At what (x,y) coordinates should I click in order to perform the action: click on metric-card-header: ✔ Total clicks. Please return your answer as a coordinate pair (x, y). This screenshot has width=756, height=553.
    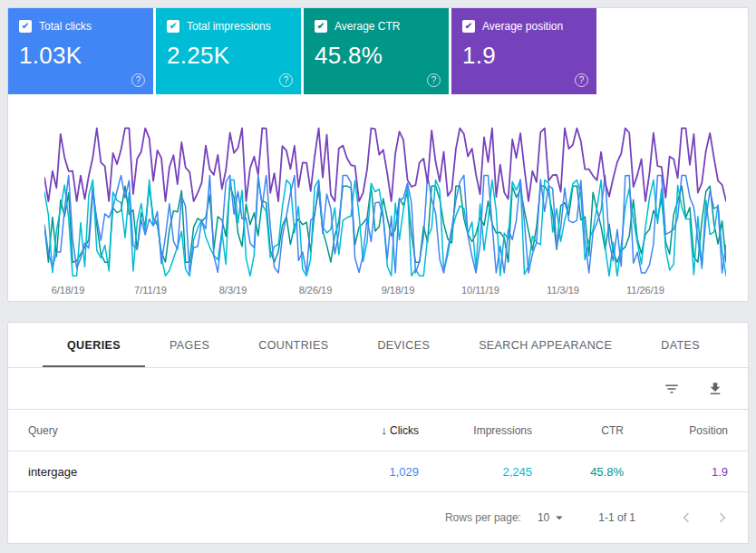
    Looking at the image, I should click on (81, 26).